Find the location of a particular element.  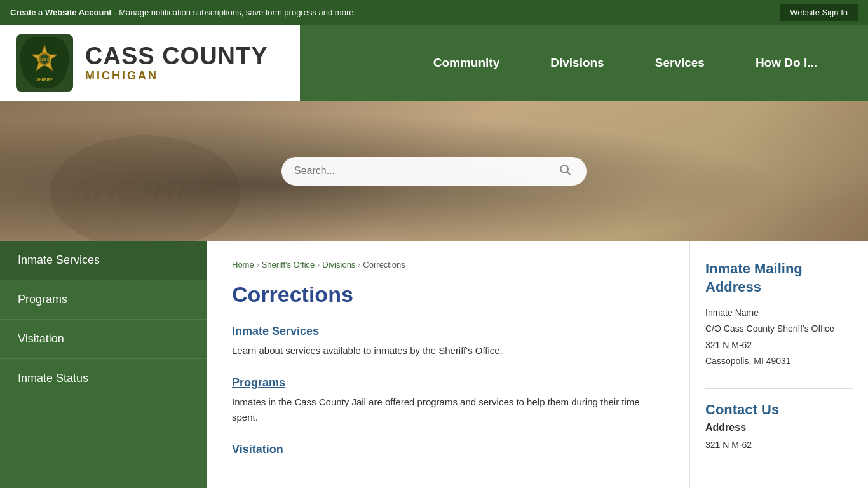

mailing-address-content: Inmate Name C/O Cass County Sheriff's Of… is located at coordinates (779, 337).